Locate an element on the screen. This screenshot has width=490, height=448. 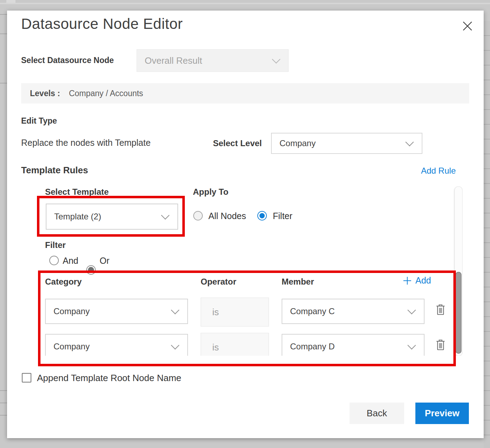
condition-row-1-delete-button is located at coordinates (441, 310).